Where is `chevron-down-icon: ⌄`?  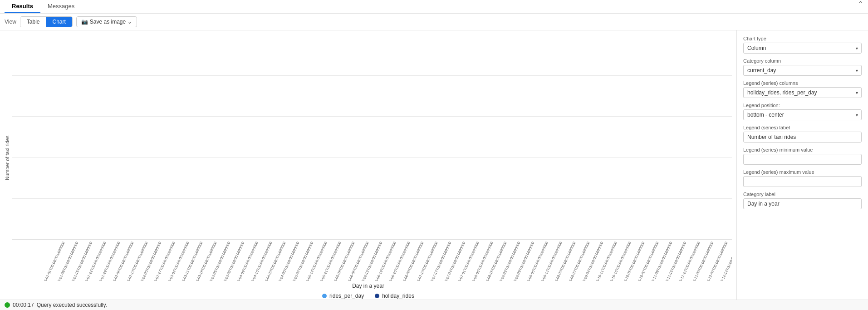 chevron-down-icon: ⌄ is located at coordinates (130, 22).